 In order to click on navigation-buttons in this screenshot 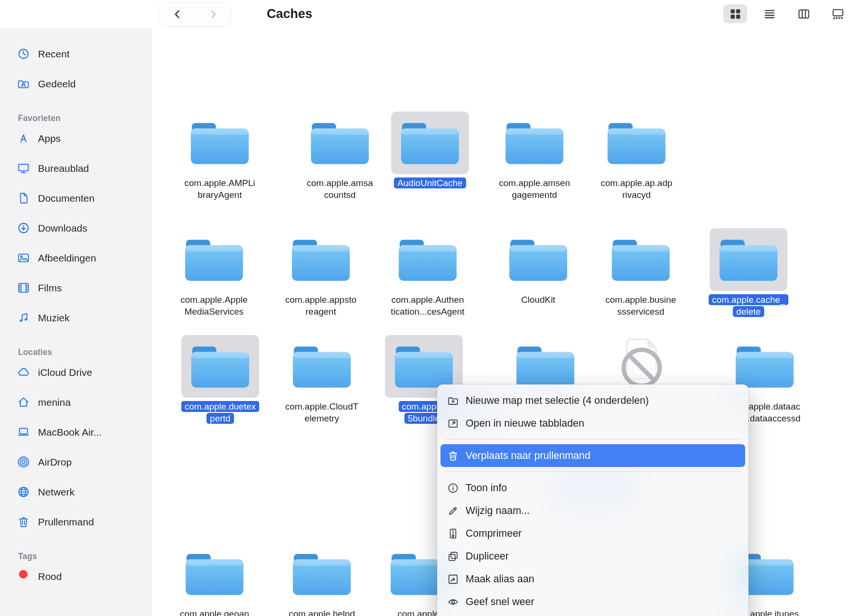, I will do `click(195, 14)`.